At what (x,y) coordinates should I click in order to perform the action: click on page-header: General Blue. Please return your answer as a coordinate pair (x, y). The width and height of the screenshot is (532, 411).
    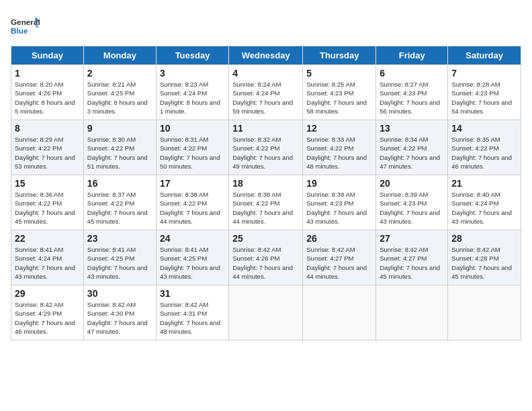
    Looking at the image, I should click on (266, 26).